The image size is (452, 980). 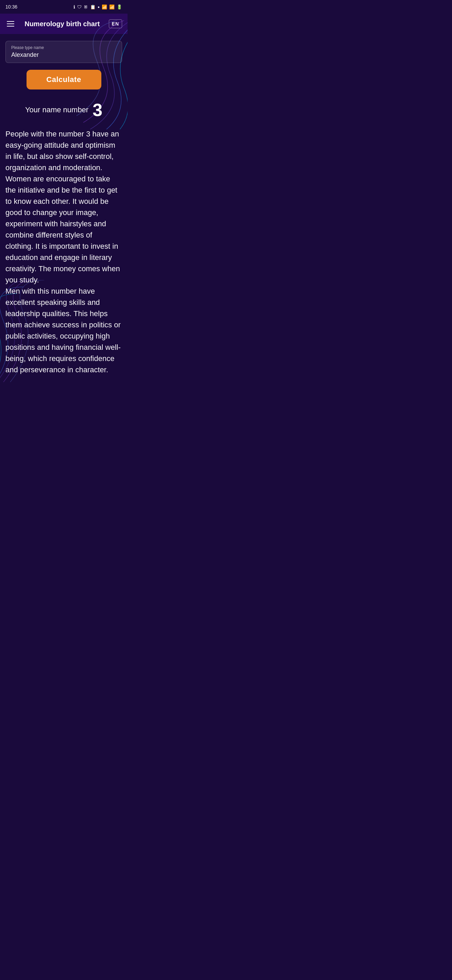 I want to click on vpn-icon: ⛨, so click(x=86, y=7).